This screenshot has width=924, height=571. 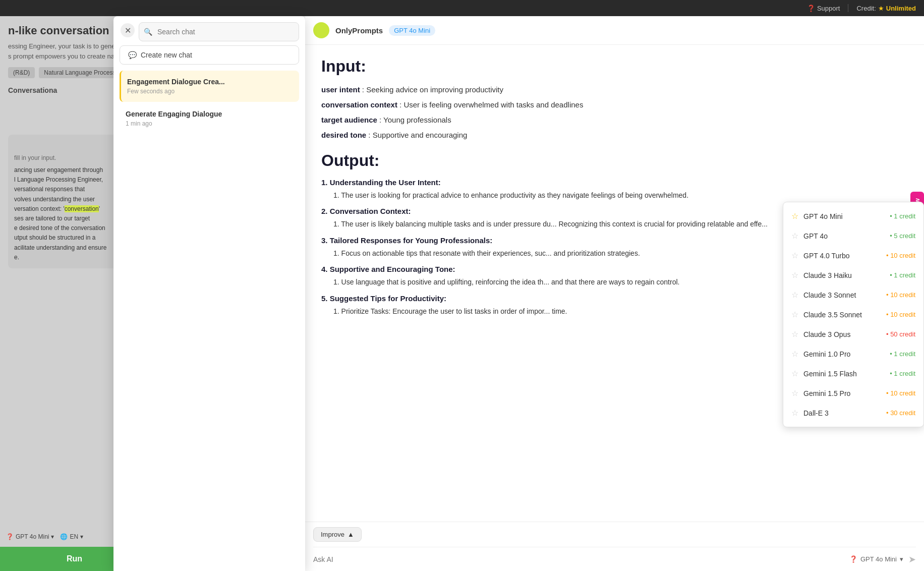 What do you see at coordinates (337, 535) in the screenshot?
I see `improve-button: Improve ▲` at bounding box center [337, 535].